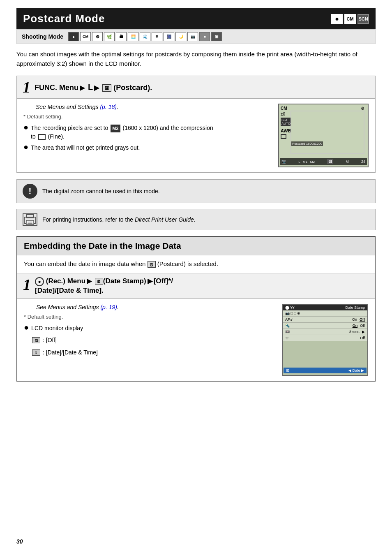  I want to click on sm-icon-p8: 🌙, so click(181, 37).